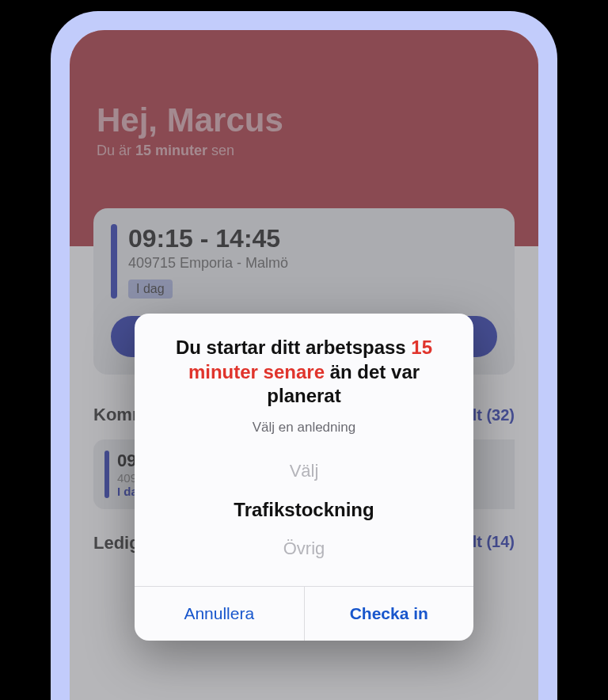  Describe the element at coordinates (304, 613) in the screenshot. I see `modal-actions: Annullera Checka in` at that location.